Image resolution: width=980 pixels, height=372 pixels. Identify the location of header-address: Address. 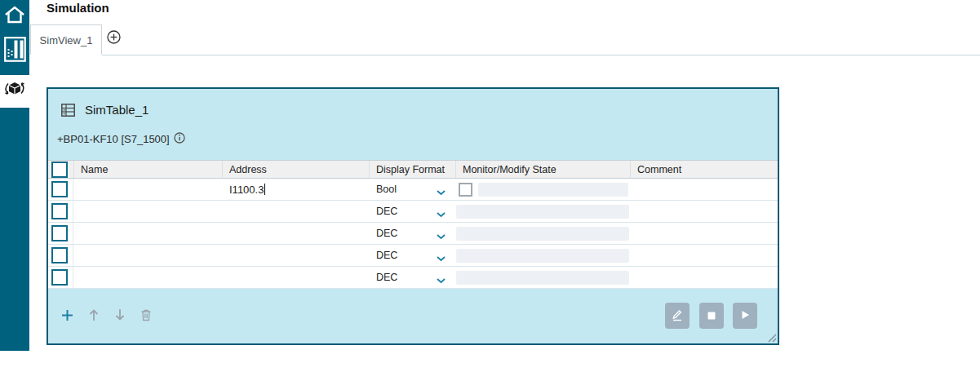
(295, 170).